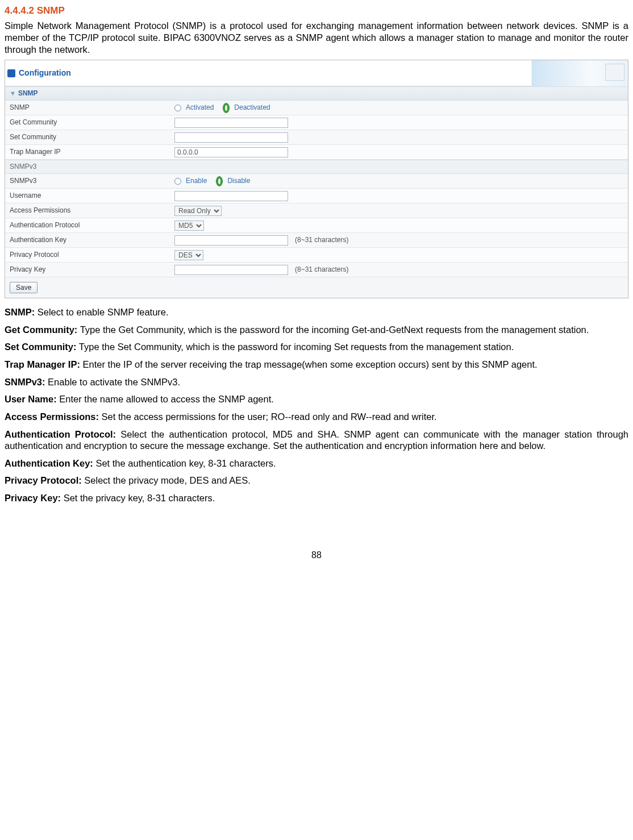 This screenshot has height=840, width=633. What do you see at coordinates (231, 270) in the screenshot?
I see `priv-key-input` at bounding box center [231, 270].